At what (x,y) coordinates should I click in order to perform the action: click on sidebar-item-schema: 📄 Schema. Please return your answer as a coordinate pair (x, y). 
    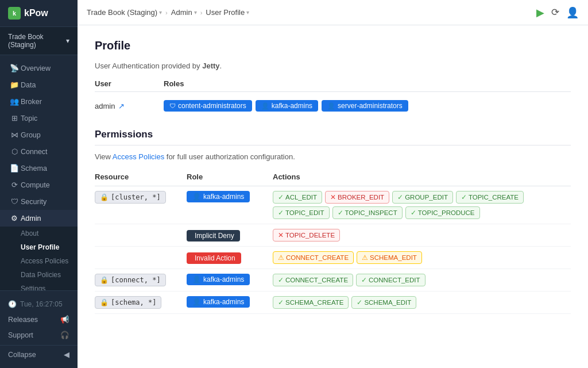
    Looking at the image, I should click on (39, 168).